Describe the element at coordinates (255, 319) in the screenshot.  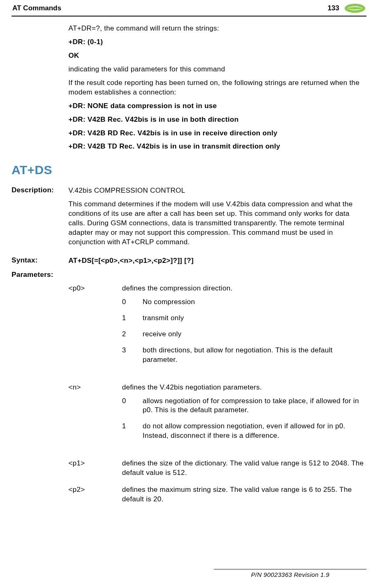
I see `param-option-val: transmit only` at that location.